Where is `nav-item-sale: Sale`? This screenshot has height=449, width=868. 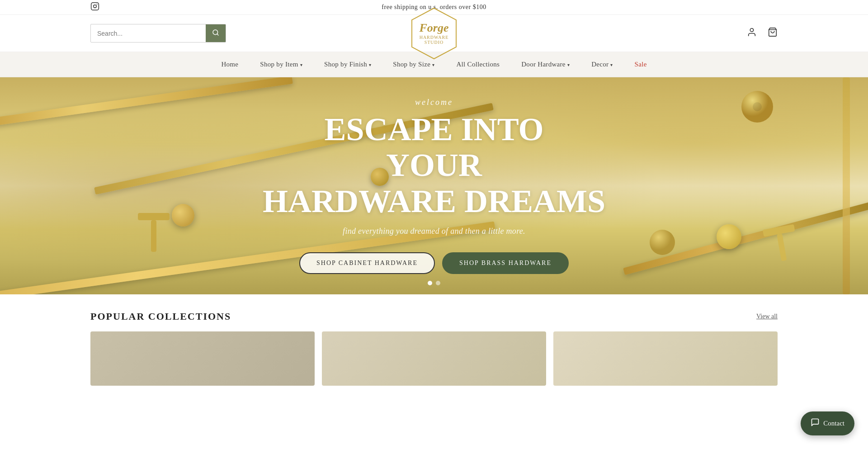
nav-item-sale: Sale is located at coordinates (641, 65).